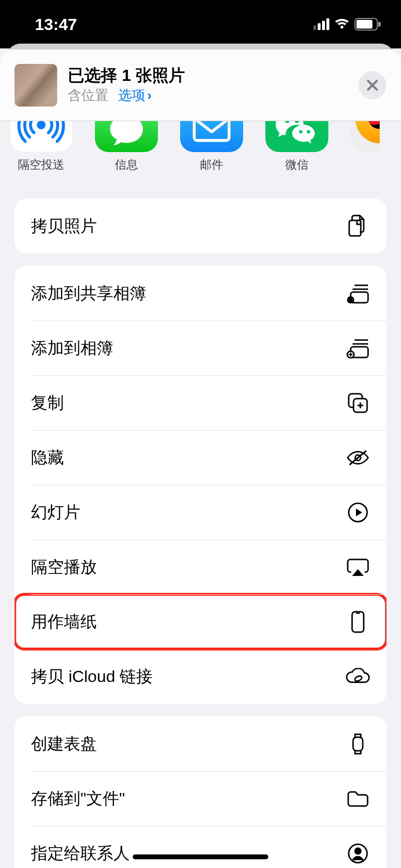 This screenshot has width=401, height=868. What do you see at coordinates (200, 294) in the screenshot?
I see `action-add-shared-album: 添加到共享相簿` at bounding box center [200, 294].